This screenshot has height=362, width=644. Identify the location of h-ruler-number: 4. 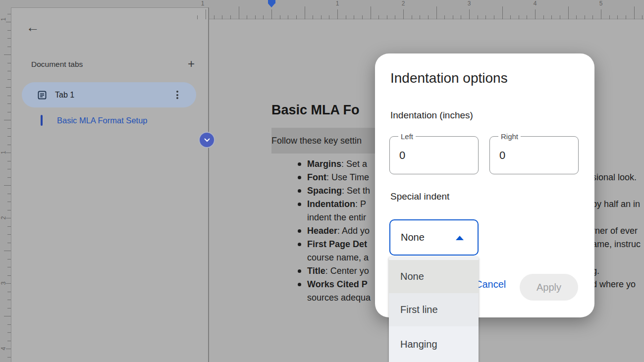
(535, 3).